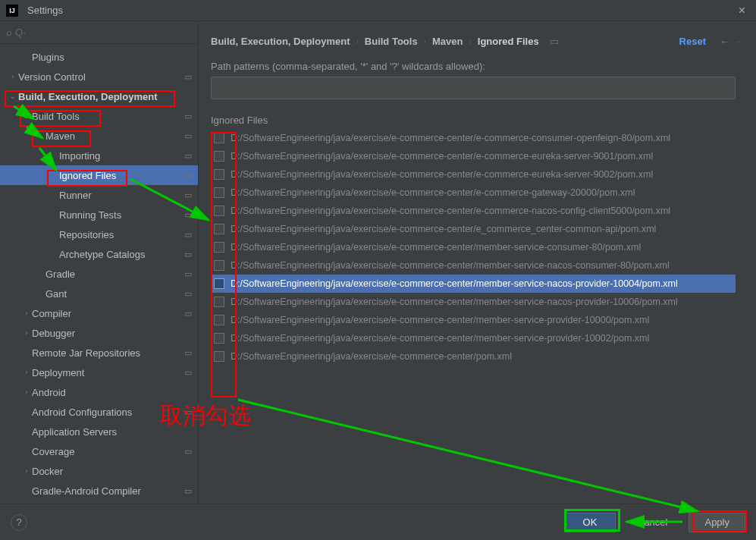 This screenshot has height=540, width=756. I want to click on close-icon: ×, so click(742, 11).